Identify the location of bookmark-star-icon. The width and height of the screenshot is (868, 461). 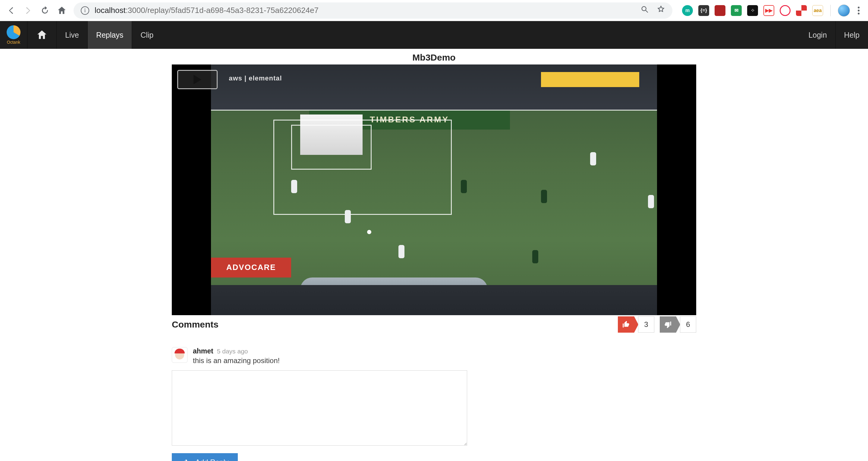
(661, 10).